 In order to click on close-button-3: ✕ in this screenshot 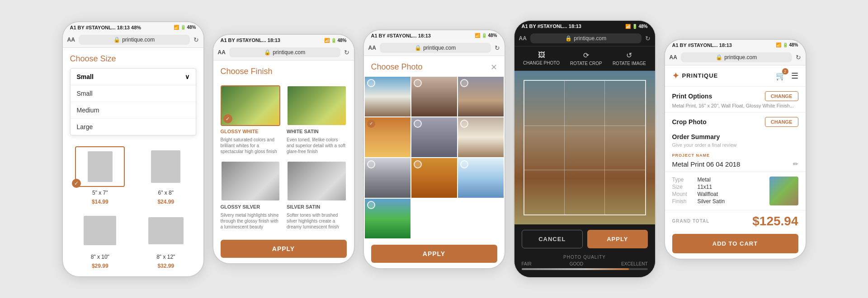, I will do `click(494, 67)`.